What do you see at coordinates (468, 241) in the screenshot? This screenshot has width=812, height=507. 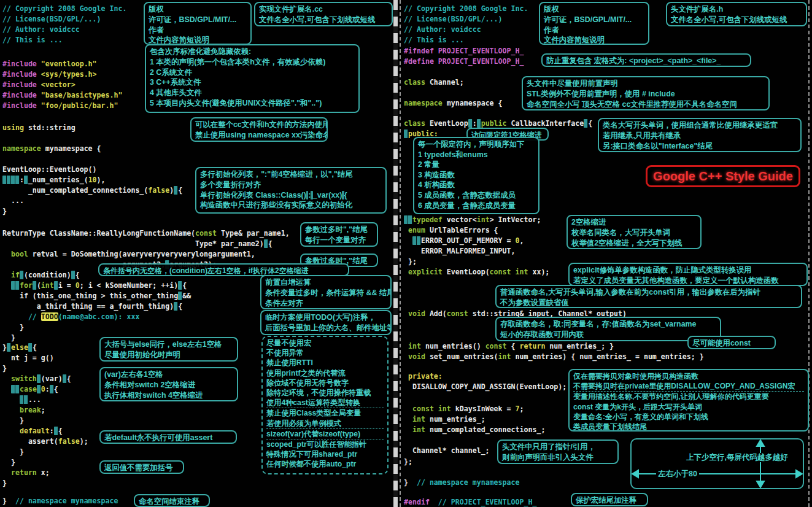 I see `code-segment: ERROR_OUT_OF_MEMORY =` at bounding box center [468, 241].